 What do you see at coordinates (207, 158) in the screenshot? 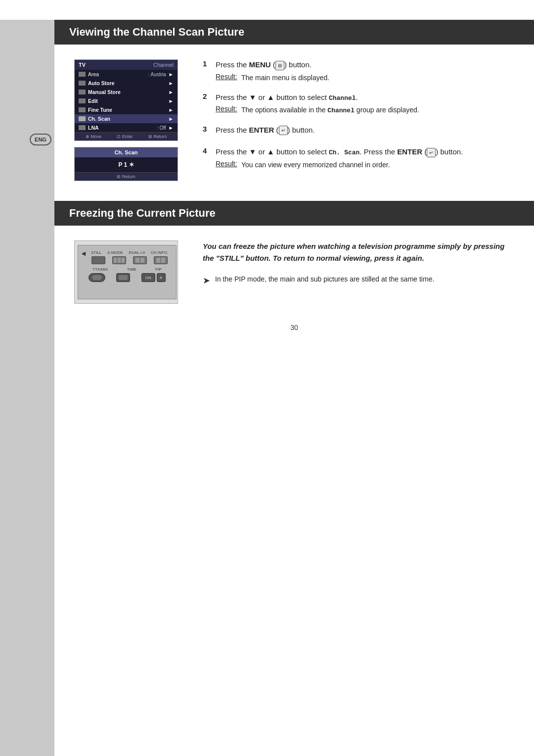
I see `step-4-number: 4` at bounding box center [207, 158].